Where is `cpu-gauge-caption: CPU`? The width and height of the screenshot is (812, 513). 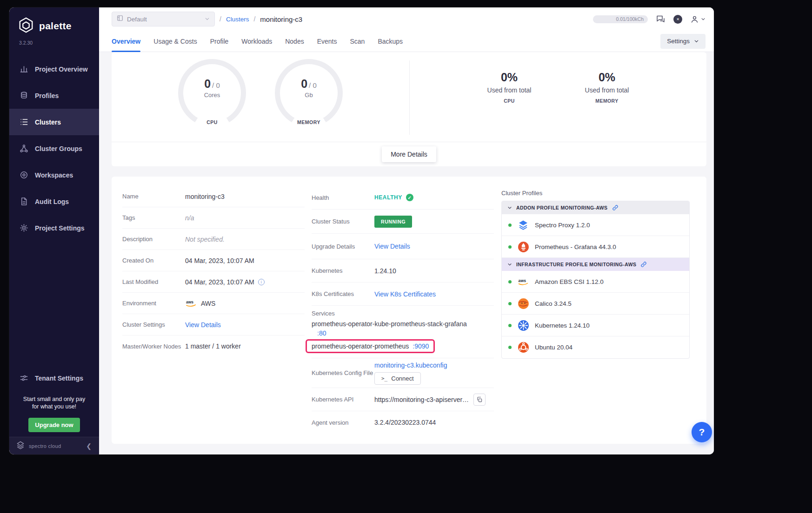 cpu-gauge-caption: CPU is located at coordinates (212, 122).